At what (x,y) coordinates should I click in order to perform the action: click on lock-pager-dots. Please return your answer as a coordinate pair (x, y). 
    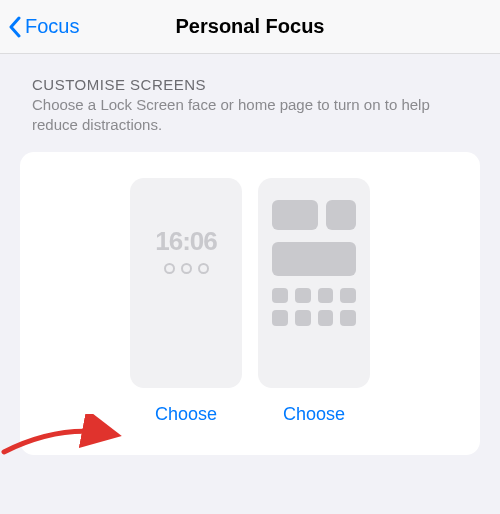
    Looking at the image, I should click on (186, 268).